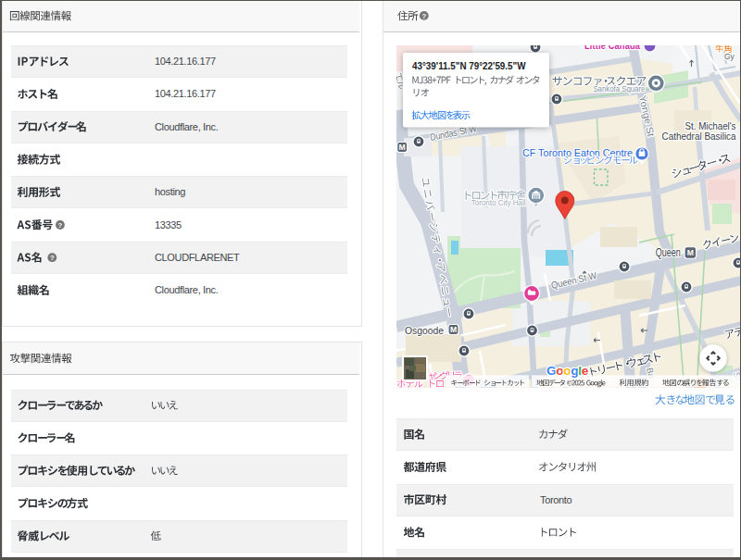 The height and width of the screenshot is (560, 741). Describe the element at coordinates (469, 66) in the screenshot. I see `svg-text: 43°39'11.5"N 79°22'59.5"W` at that location.